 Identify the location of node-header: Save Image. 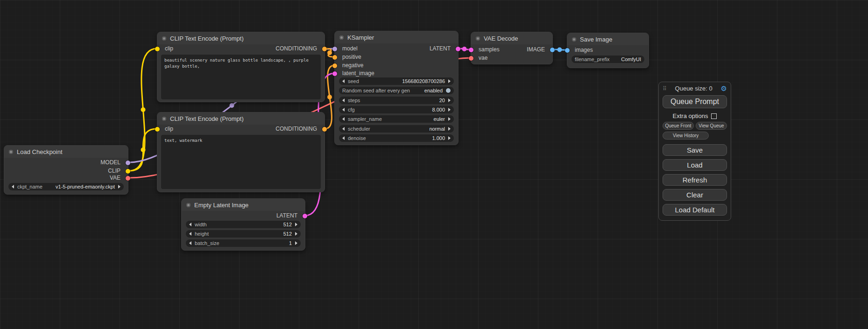
(608, 39).